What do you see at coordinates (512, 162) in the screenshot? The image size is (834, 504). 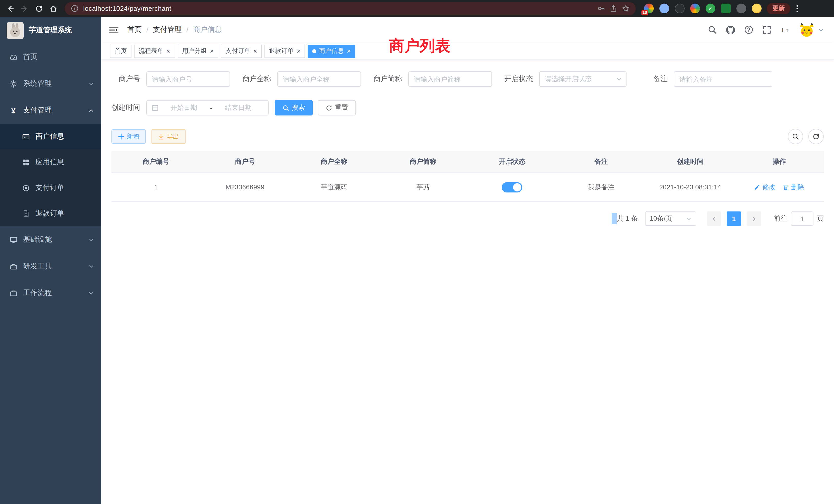 I see `column-header: 开启状态` at bounding box center [512, 162].